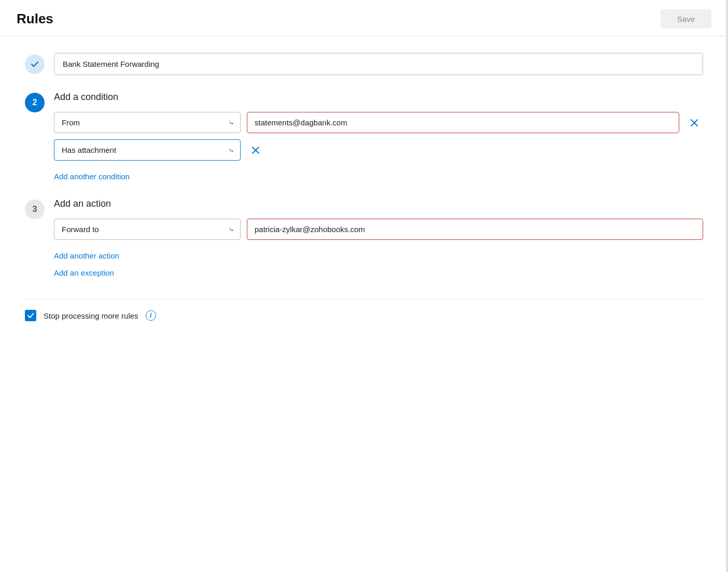 The height and width of the screenshot is (572, 728). What do you see at coordinates (91, 316) in the screenshot?
I see `stop-processing-label: Stop processing more rules` at bounding box center [91, 316].